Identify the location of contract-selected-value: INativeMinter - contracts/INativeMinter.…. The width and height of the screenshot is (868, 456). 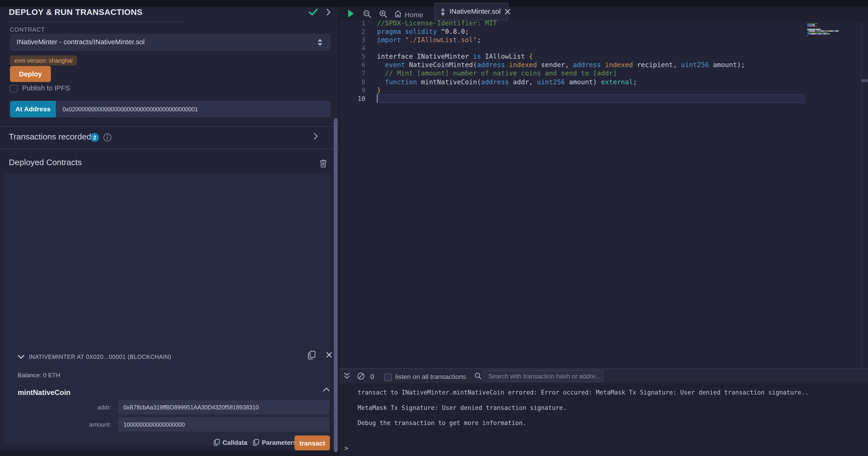
(81, 42).